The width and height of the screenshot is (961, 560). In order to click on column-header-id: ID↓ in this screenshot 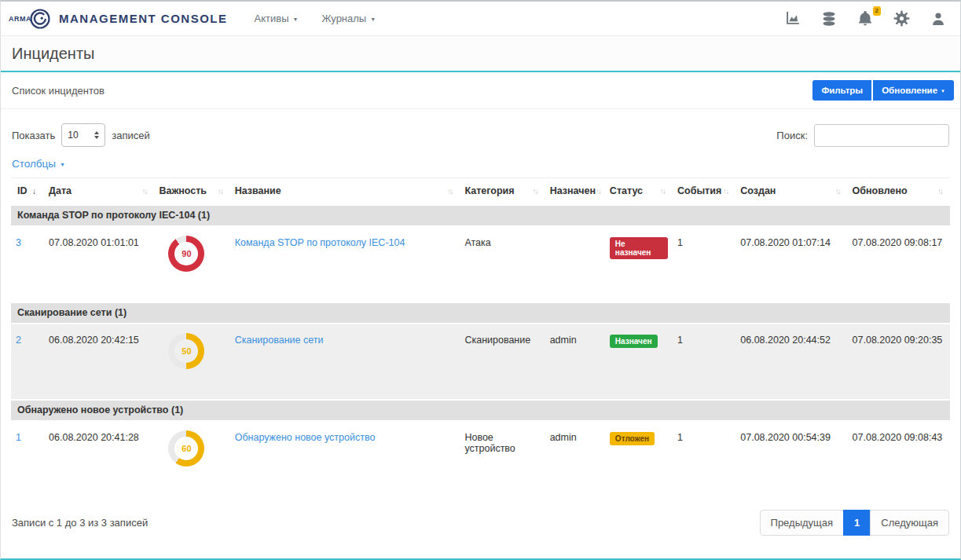, I will do `click(28, 192)`.